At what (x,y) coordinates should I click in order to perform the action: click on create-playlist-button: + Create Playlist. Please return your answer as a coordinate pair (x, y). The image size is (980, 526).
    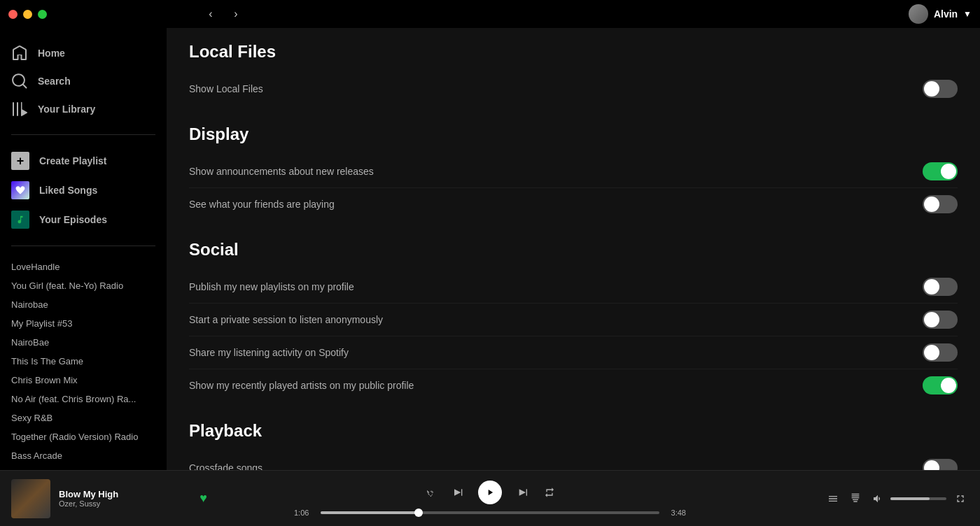
    Looking at the image, I should click on (83, 161).